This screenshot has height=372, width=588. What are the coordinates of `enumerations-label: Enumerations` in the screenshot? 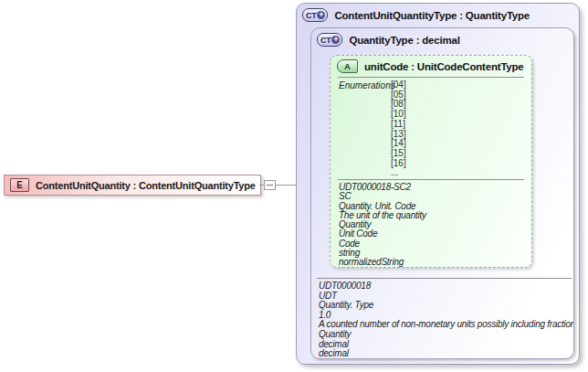 It's located at (365, 130).